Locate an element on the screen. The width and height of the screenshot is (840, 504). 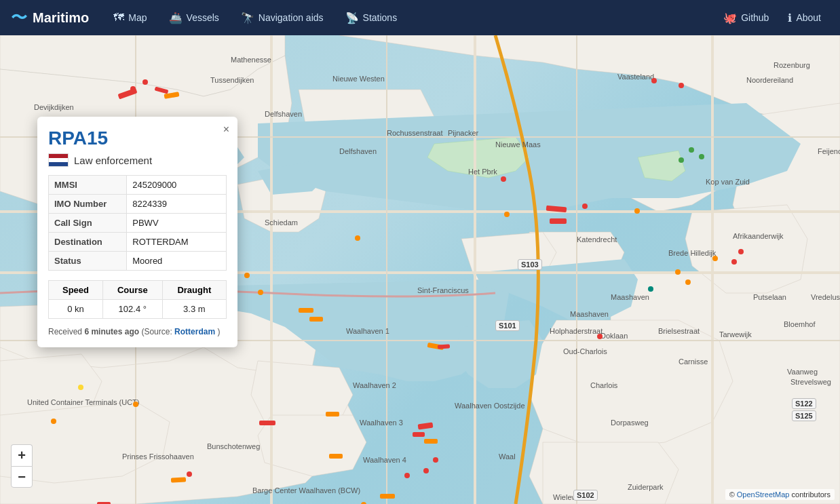
nav-navaid-label: Navigation aids is located at coordinates (291, 18).